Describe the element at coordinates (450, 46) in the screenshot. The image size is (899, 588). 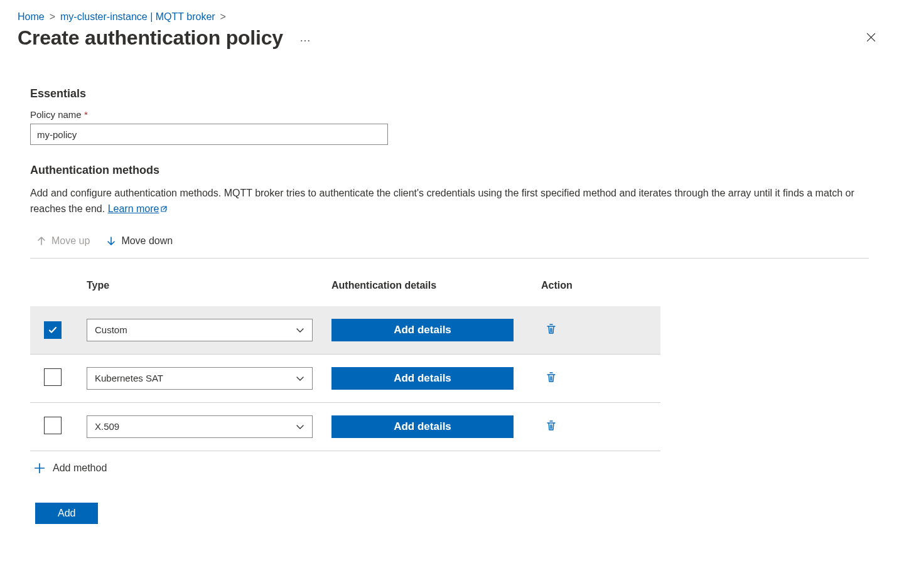
I see `title-bar: Create authentication policy …` at that location.